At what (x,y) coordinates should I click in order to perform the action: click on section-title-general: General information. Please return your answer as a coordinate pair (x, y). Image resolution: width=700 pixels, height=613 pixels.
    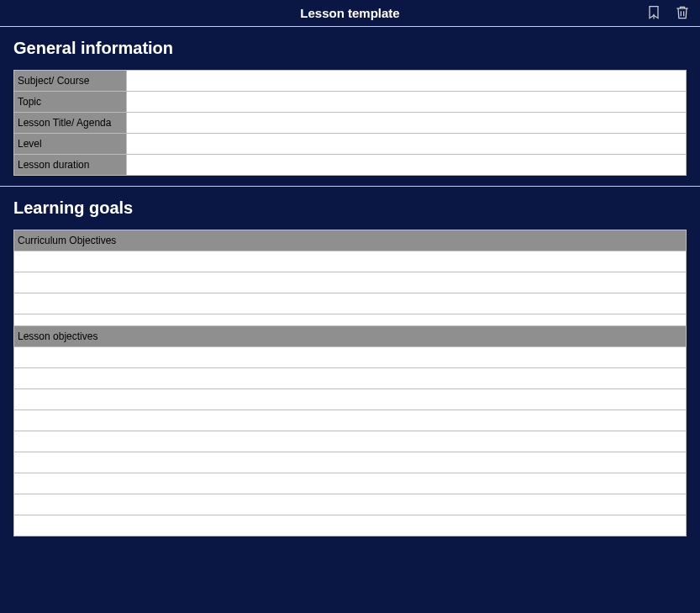
    Looking at the image, I should click on (350, 49).